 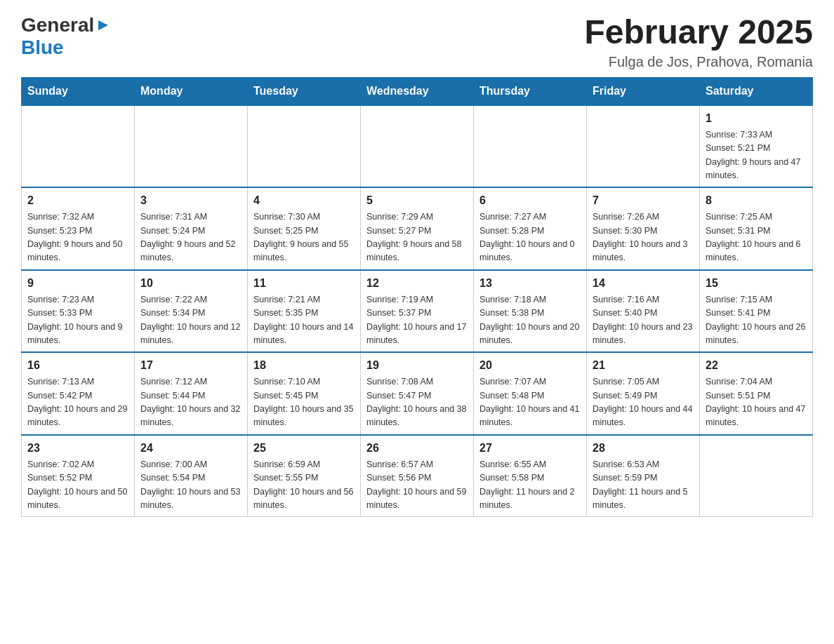 What do you see at coordinates (643, 283) in the screenshot?
I see `day-number: 14` at bounding box center [643, 283].